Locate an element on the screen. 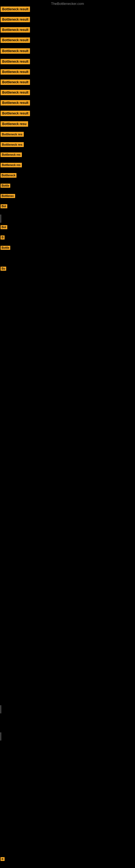  bottleneck-badge-13: Bottleneck res is located at coordinates (12, 145).